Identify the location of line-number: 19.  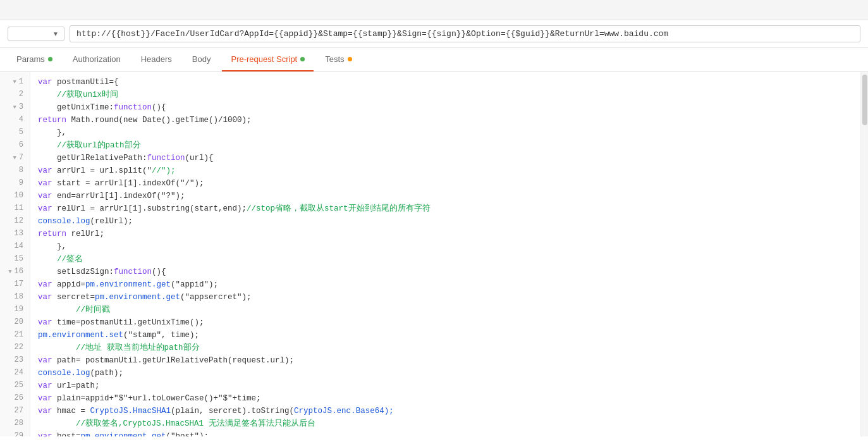
(15, 310).